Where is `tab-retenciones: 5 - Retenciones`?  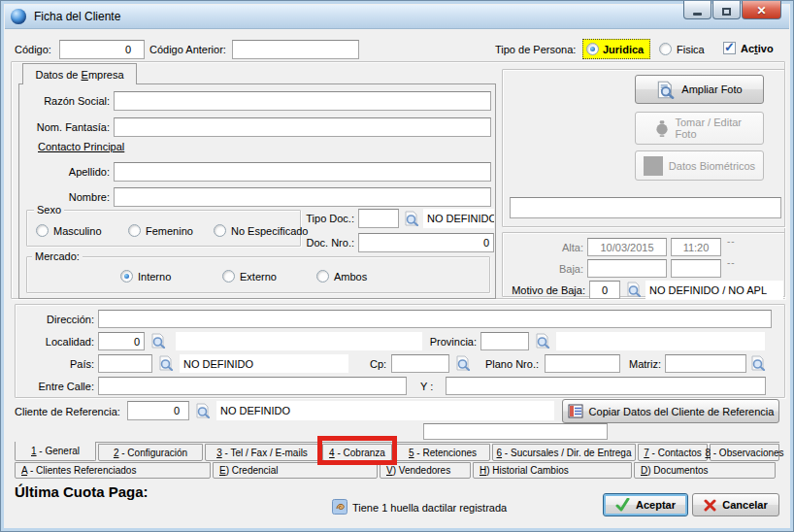 tab-retenciones: 5 - Retenciones is located at coordinates (443, 452).